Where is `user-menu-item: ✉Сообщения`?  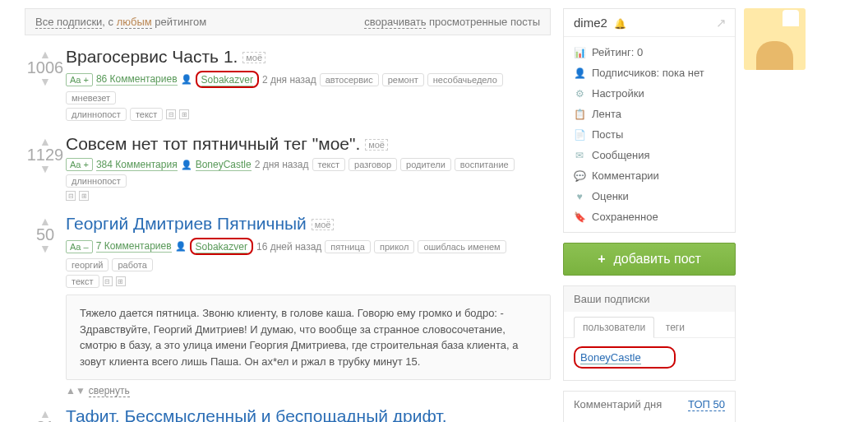
user-menu-item: ✉Сообщения is located at coordinates (649, 155).